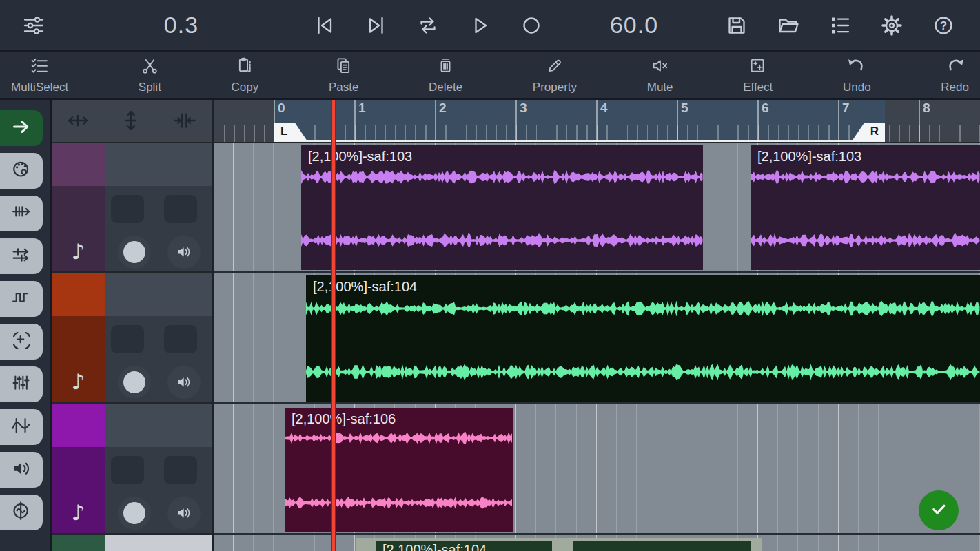 The width and height of the screenshot is (980, 551). What do you see at coordinates (442, 108) in the screenshot?
I see `bar-number: 2` at bounding box center [442, 108].